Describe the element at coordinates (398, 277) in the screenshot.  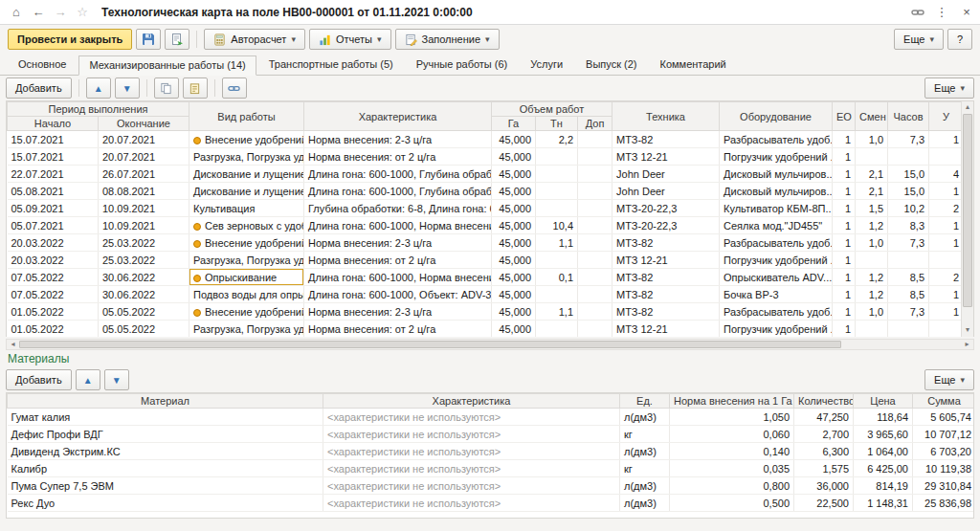
I see `cell-char: Длина гона: 600-1000, Норма внесения: ..…` at that location.